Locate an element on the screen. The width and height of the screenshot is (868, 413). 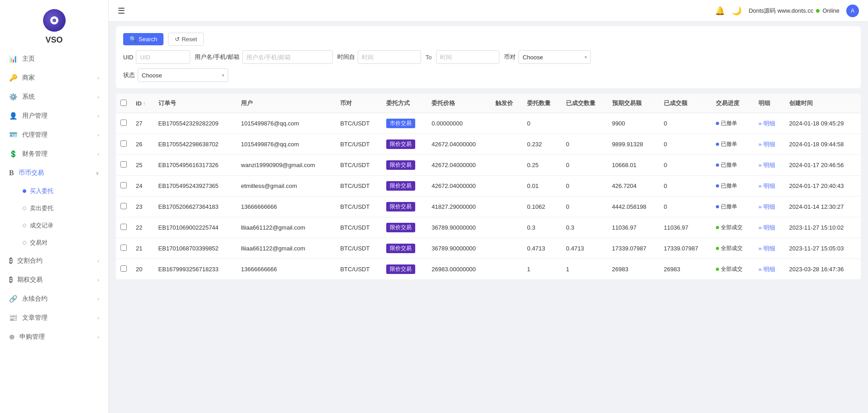
system-icon: ⚙️ is located at coordinates (14, 97).